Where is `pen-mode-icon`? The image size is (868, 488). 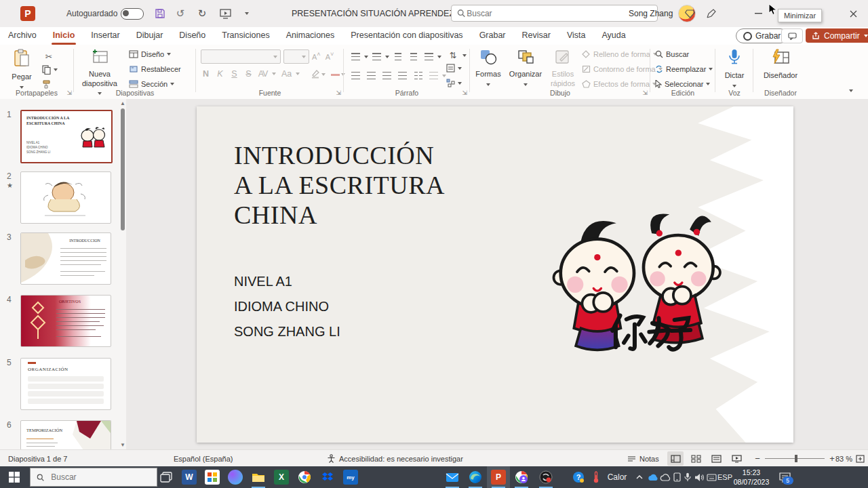 pen-mode-icon is located at coordinates (711, 14).